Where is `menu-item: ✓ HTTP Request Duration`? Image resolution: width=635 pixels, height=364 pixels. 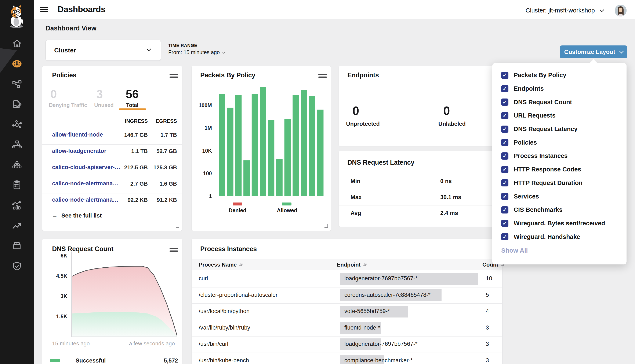
menu-item: ✓ HTTP Request Duration is located at coordinates (564, 183).